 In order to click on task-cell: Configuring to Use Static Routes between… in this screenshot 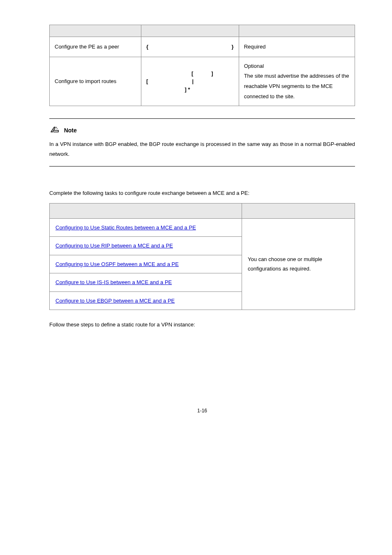, I will do `click(146, 228)`.